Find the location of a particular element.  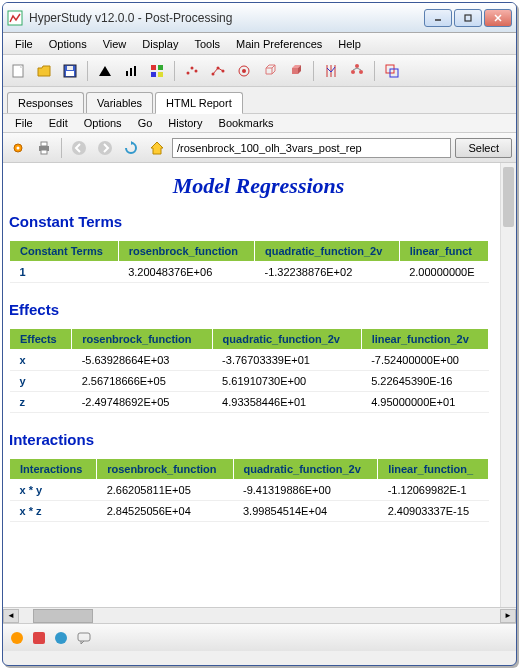

app-icon is located at coordinates (15, 18).